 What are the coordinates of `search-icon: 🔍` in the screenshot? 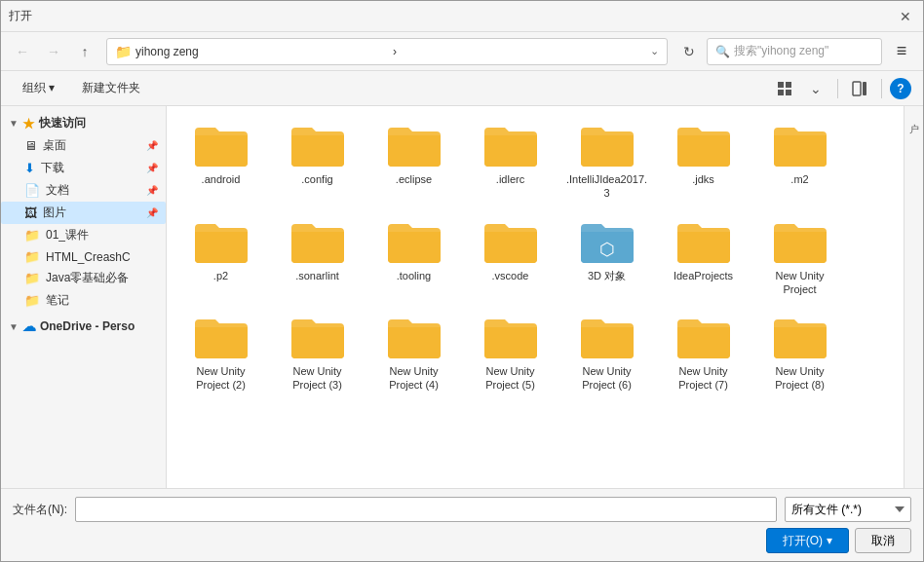 It's located at (723, 52).